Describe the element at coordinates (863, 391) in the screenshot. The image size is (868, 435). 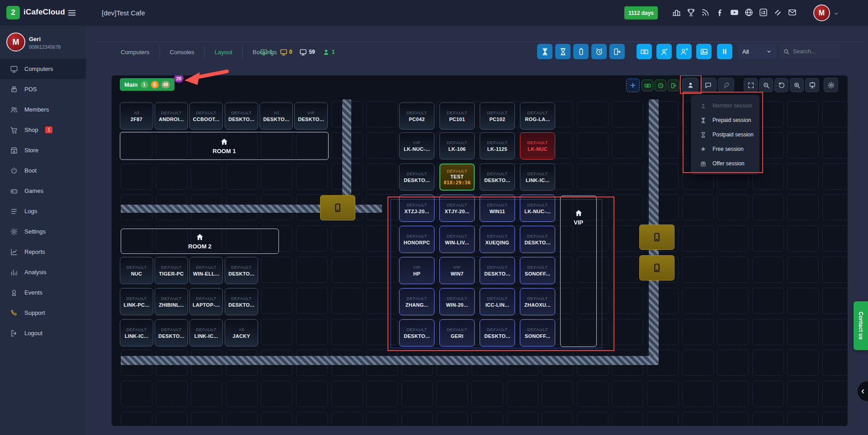
I see `edge-collapse-button: ‹` at that location.